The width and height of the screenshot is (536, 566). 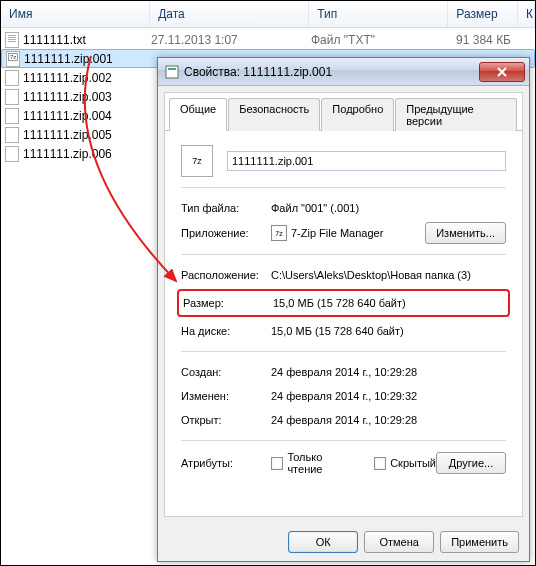 I want to click on file-name: 1111111.zip.001, so click(x=68, y=59).